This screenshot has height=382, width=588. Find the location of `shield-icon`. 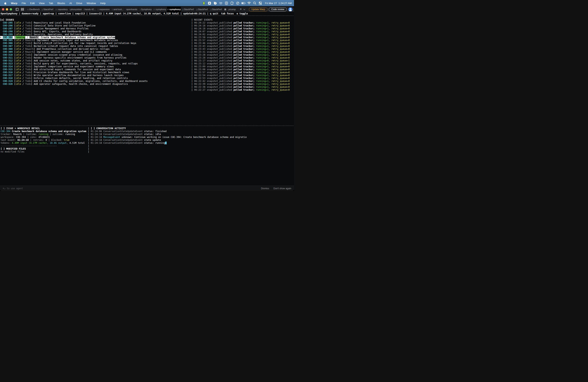

shield-icon is located at coordinates (227, 3).